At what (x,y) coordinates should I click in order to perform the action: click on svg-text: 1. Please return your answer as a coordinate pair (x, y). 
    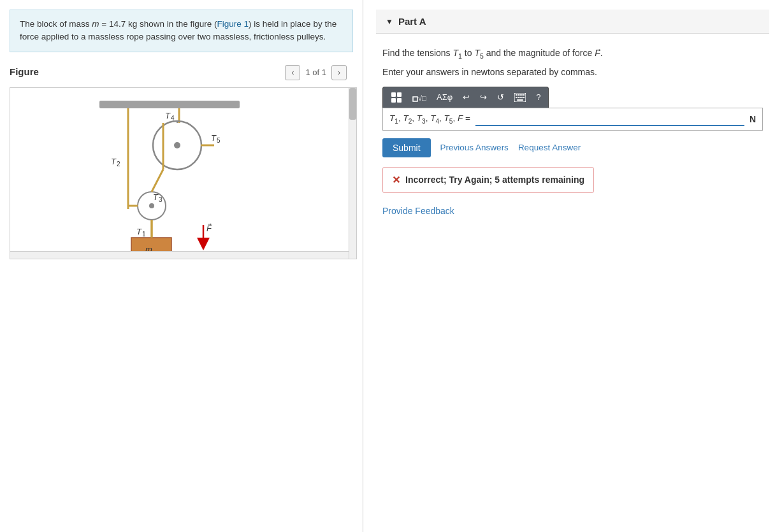
    Looking at the image, I should click on (144, 234).